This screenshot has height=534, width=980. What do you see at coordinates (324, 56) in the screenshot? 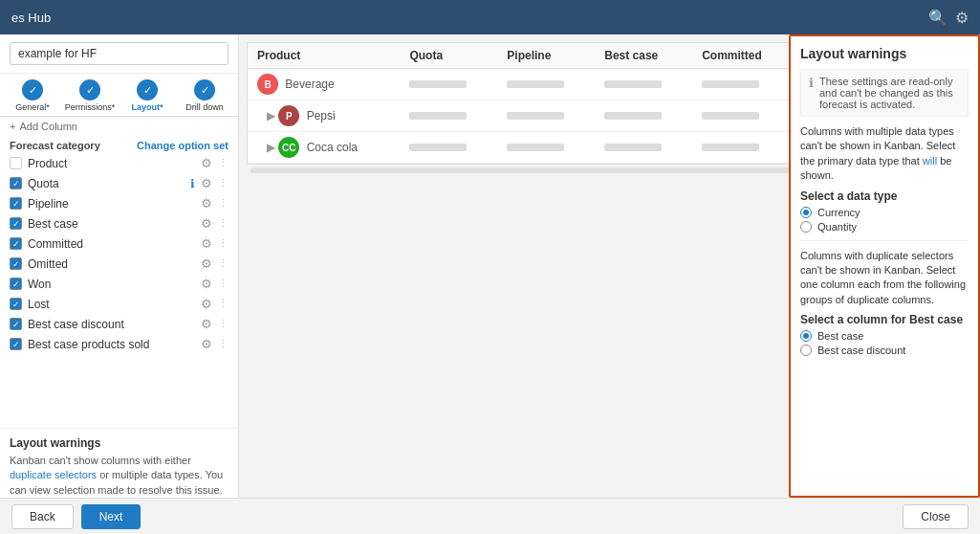
I see `col-header-product: Product` at bounding box center [324, 56].